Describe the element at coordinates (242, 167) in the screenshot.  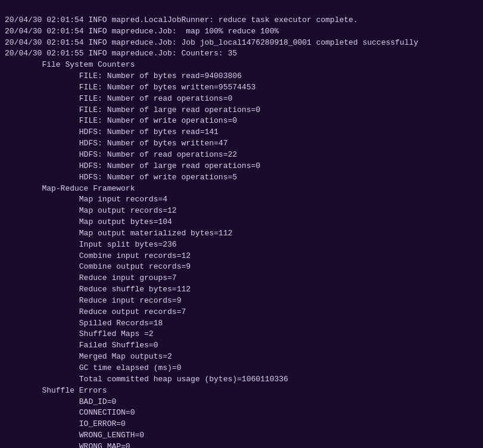
I see `terminal-line: HDFS: Number of large read operations=0` at that location.